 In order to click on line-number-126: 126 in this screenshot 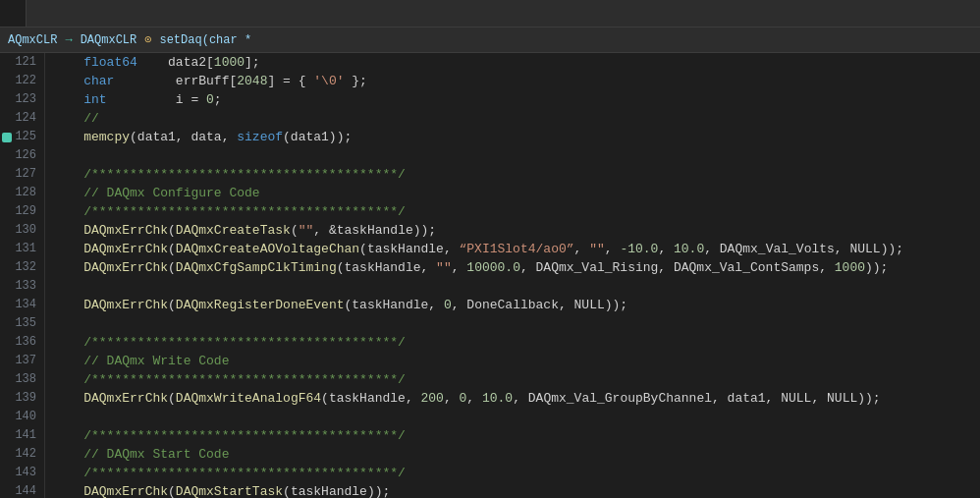, I will do `click(22, 155)`.